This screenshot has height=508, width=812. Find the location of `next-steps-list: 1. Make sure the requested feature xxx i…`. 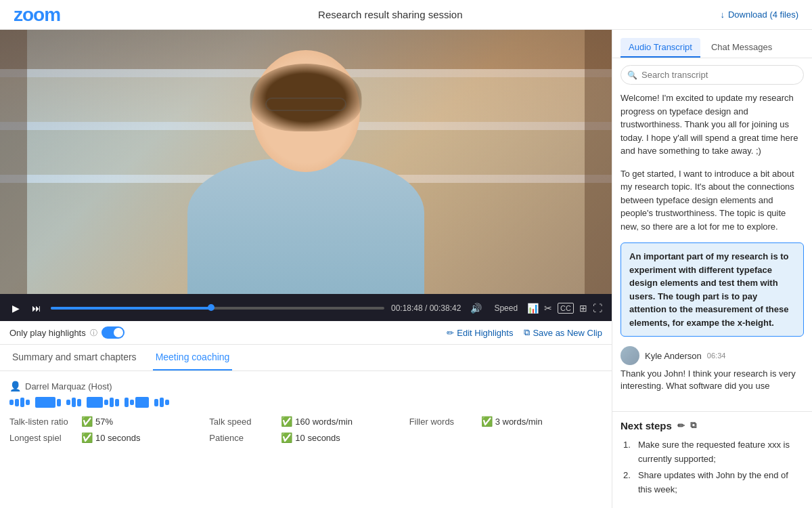

next-steps-list: 1. Make sure the requested feature xxx i… is located at coordinates (712, 467).